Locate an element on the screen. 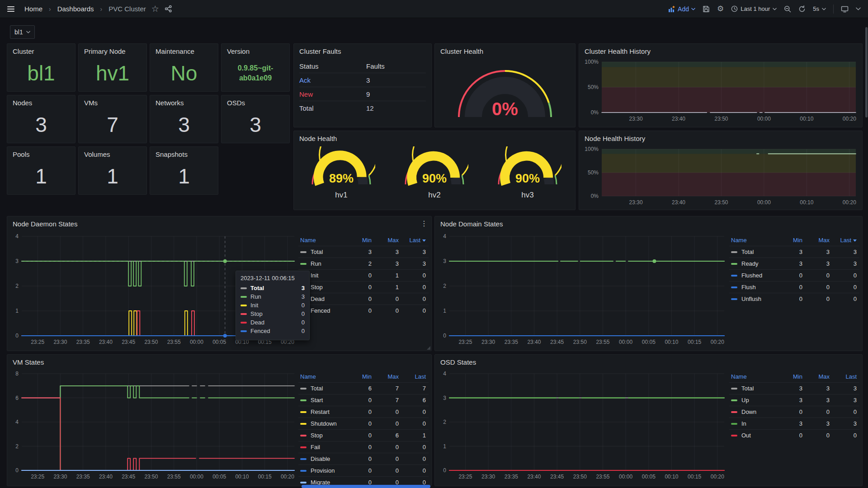 The height and width of the screenshot is (488, 868). refresh-interval-picker: 5s is located at coordinates (819, 9).